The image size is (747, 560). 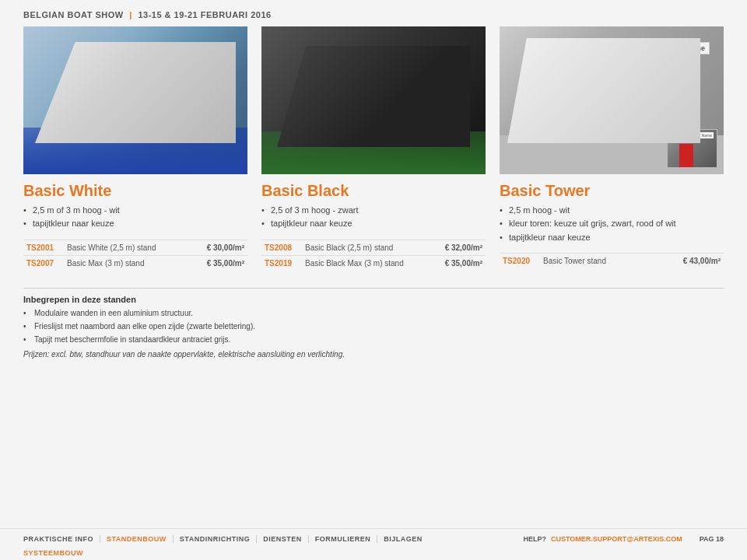 What do you see at coordinates (344, 539) in the screenshot?
I see `footer-nav-item-formulieren: FORMULIEREN` at bounding box center [344, 539].